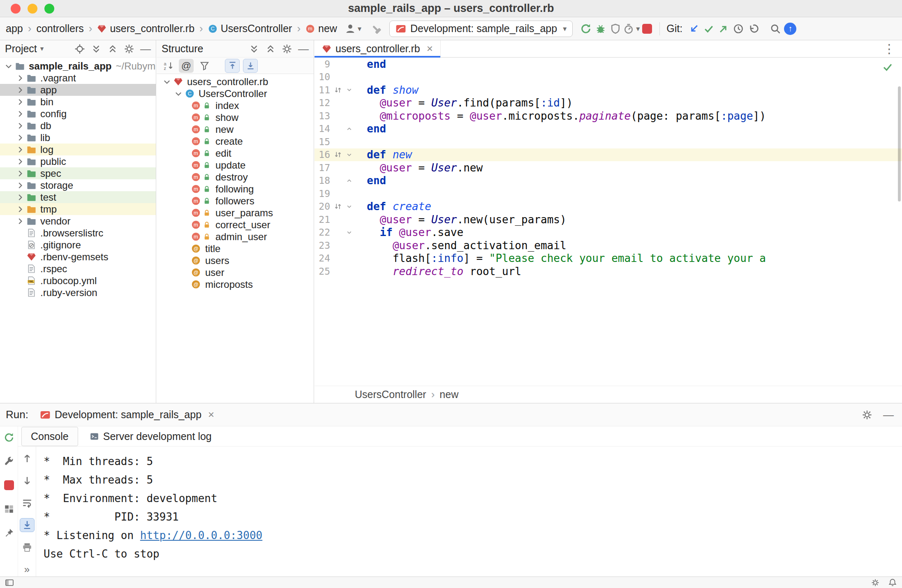  What do you see at coordinates (391, 395) in the screenshot?
I see `editor-breadcrumb-item-UsersController: UsersController` at bounding box center [391, 395].